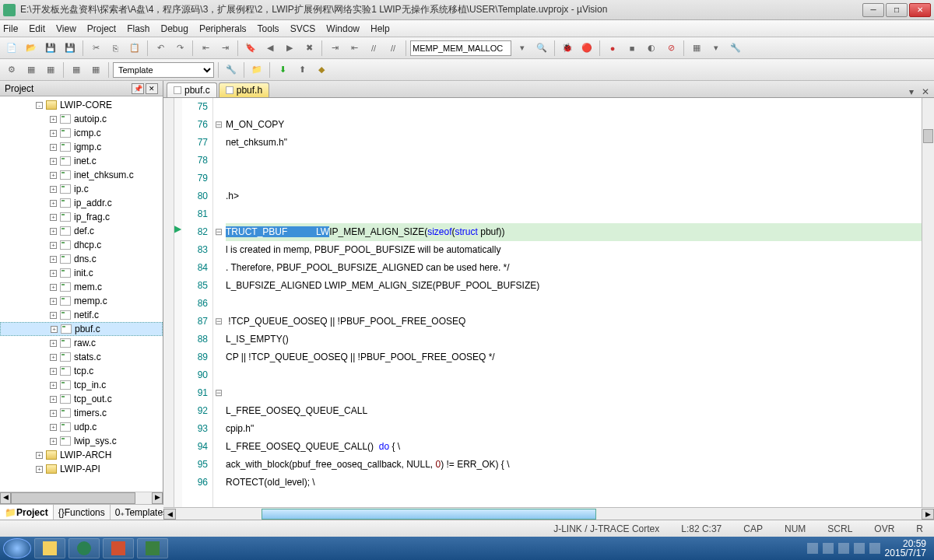  Describe the element at coordinates (223, 29) in the screenshot. I see `menu-peripherals: Peripherals` at that location.